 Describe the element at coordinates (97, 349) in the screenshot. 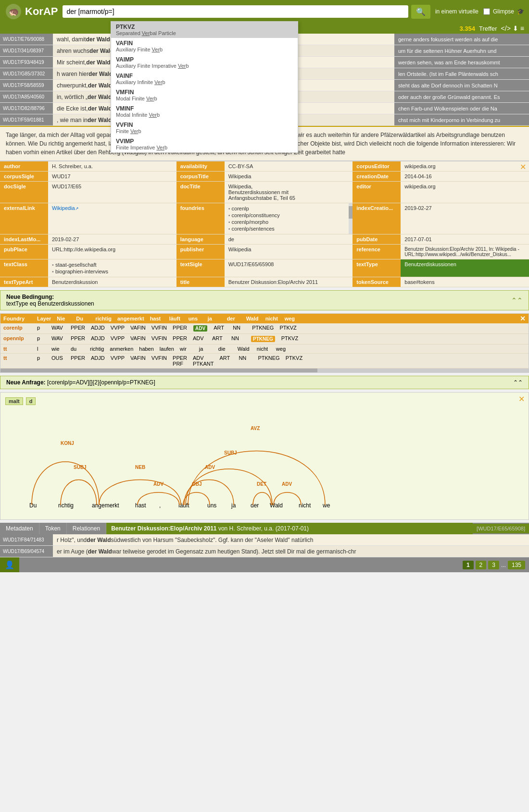

I see `token-cell: richtig` at that location.